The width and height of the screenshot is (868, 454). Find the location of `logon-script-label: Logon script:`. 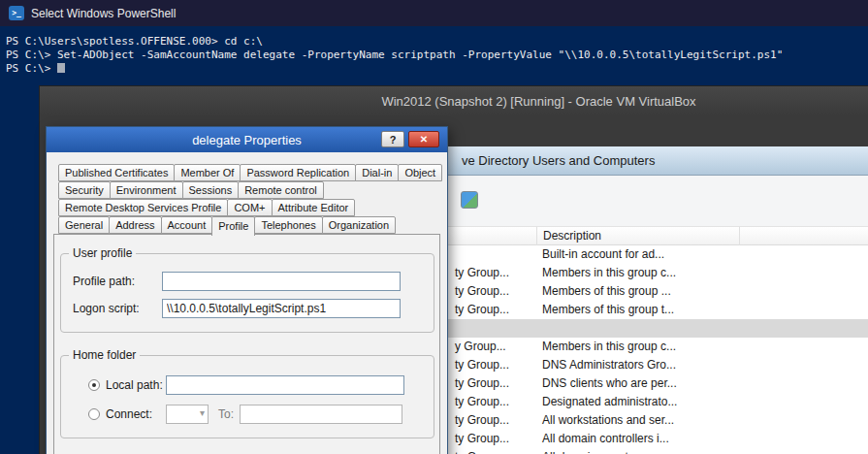

logon-script-label: Logon script: is located at coordinates (117, 308).